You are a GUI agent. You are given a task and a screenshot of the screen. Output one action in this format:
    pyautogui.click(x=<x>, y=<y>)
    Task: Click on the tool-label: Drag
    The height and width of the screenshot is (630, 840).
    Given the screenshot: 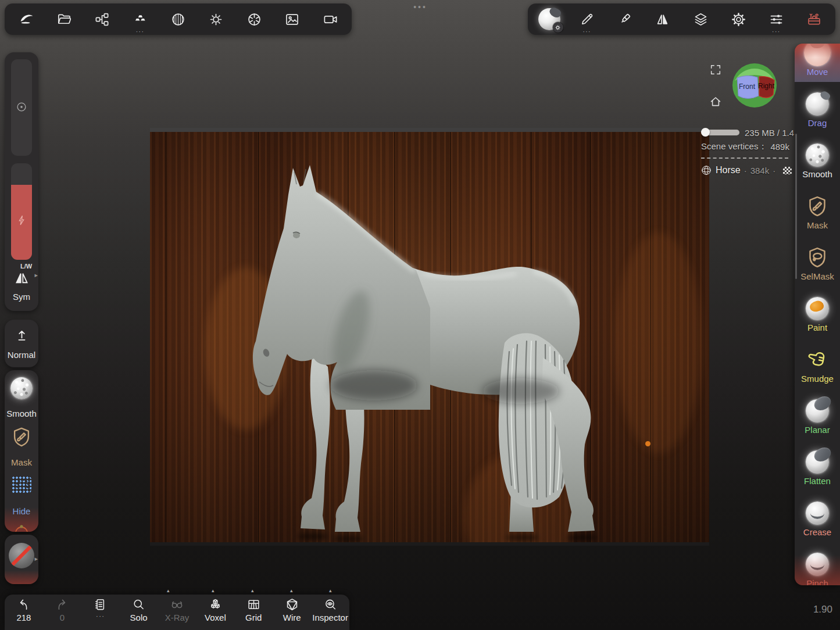 What is the action you would take?
    pyautogui.click(x=817, y=123)
    